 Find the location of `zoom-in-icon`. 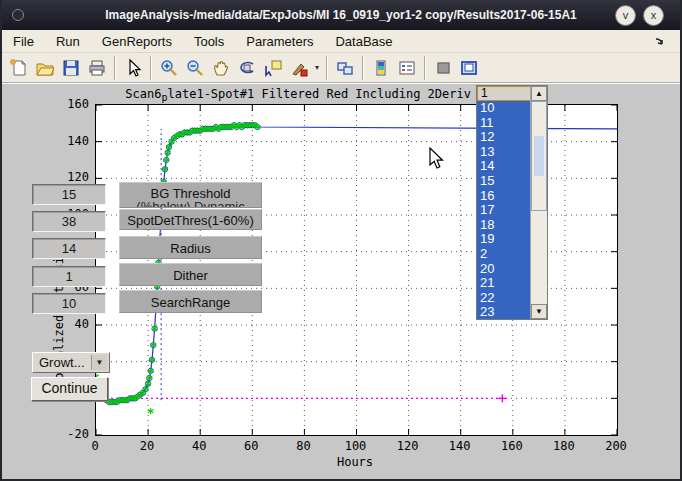

zoom-in-icon is located at coordinates (169, 68).